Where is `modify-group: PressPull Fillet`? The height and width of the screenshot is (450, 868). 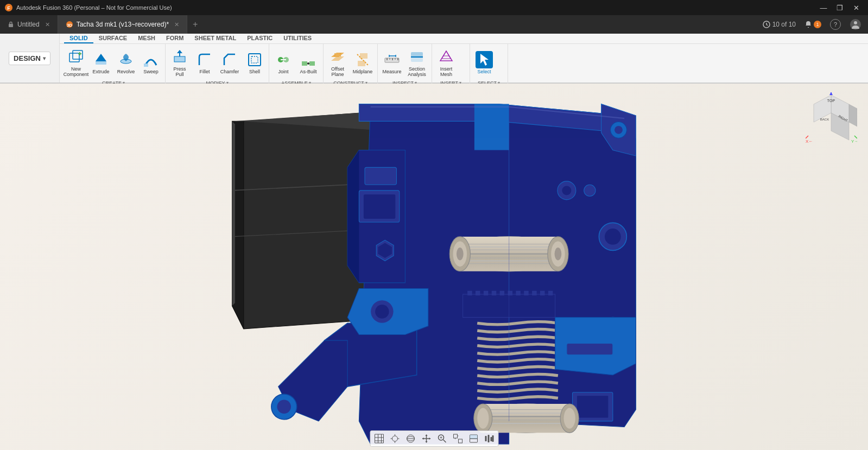
modify-group: PressPull Fillet is located at coordinates (217, 65).